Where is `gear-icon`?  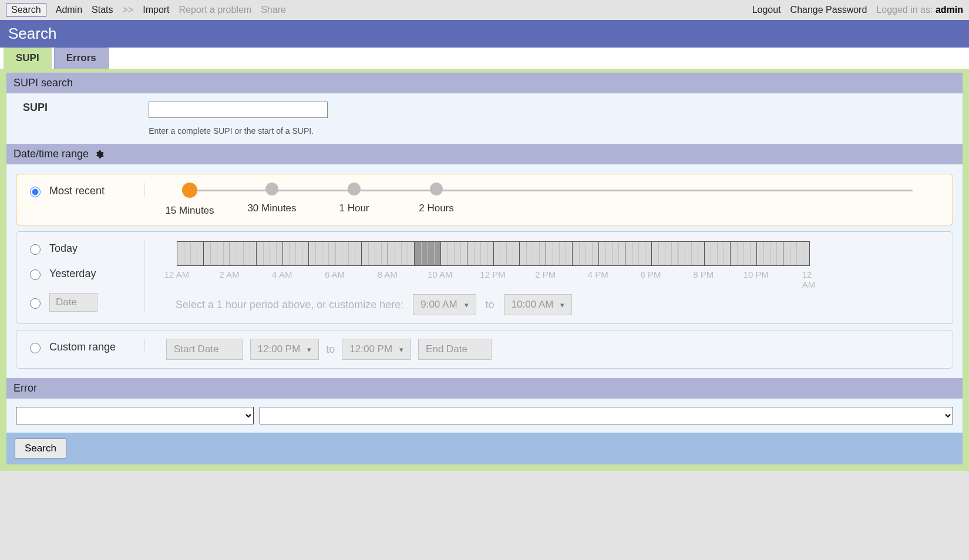
gear-icon is located at coordinates (99, 154).